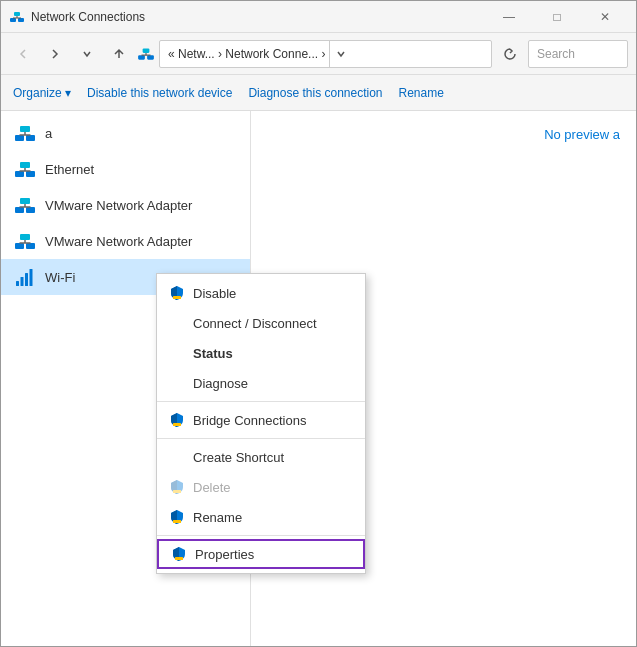 The width and height of the screenshot is (637, 647). I want to click on ctx-item-label: Properties, so click(224, 554).